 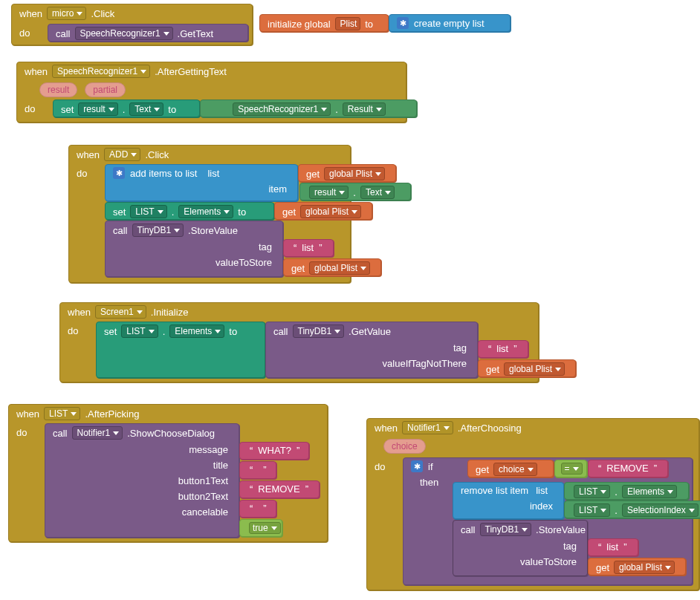 What do you see at coordinates (571, 469) in the screenshot?
I see `equals-inner: =` at bounding box center [571, 469].